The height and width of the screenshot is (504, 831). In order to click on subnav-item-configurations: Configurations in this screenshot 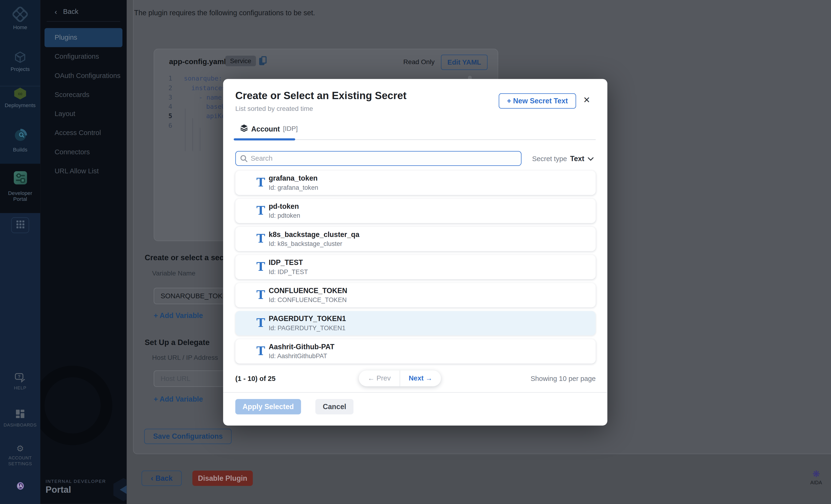, I will do `click(83, 57)`.